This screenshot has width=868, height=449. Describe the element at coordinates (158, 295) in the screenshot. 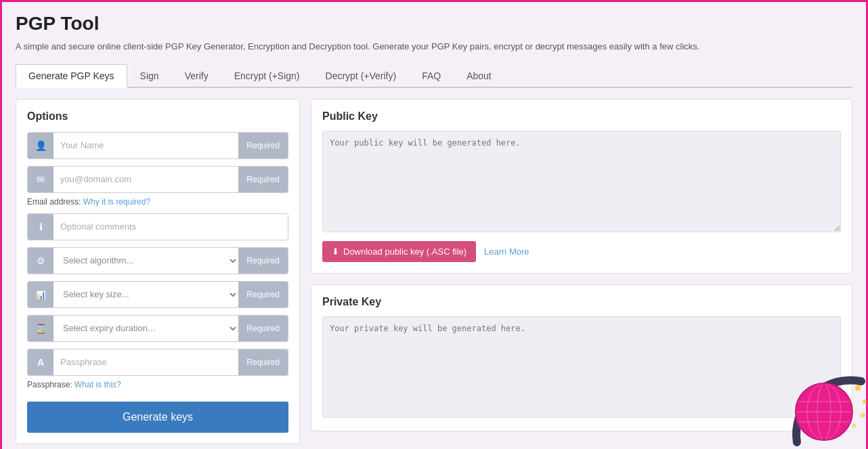

I see `keysize-field-row: Select key size... 2048 4096 Required` at that location.